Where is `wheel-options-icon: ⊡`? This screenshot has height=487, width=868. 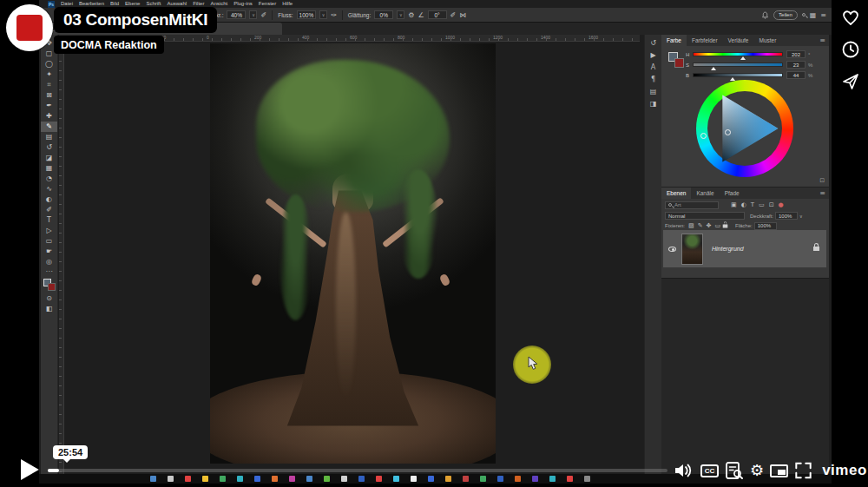 wheel-options-icon: ⊡ is located at coordinates (822, 181).